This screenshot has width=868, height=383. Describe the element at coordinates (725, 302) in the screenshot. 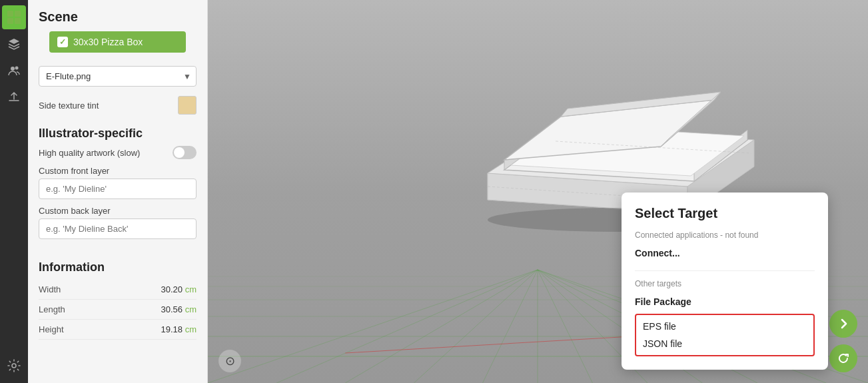

I see `file-package-item: File Package` at that location.